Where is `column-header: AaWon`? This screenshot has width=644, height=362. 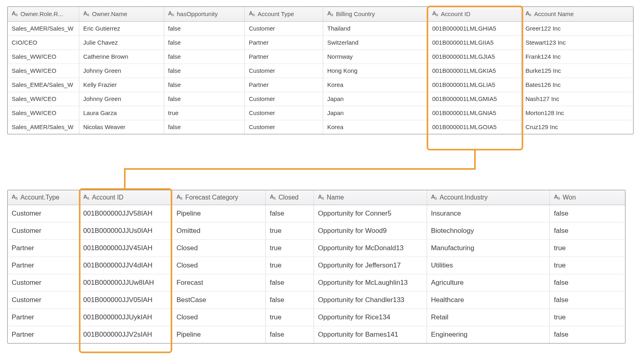
column-header: AaWon is located at coordinates (588, 197).